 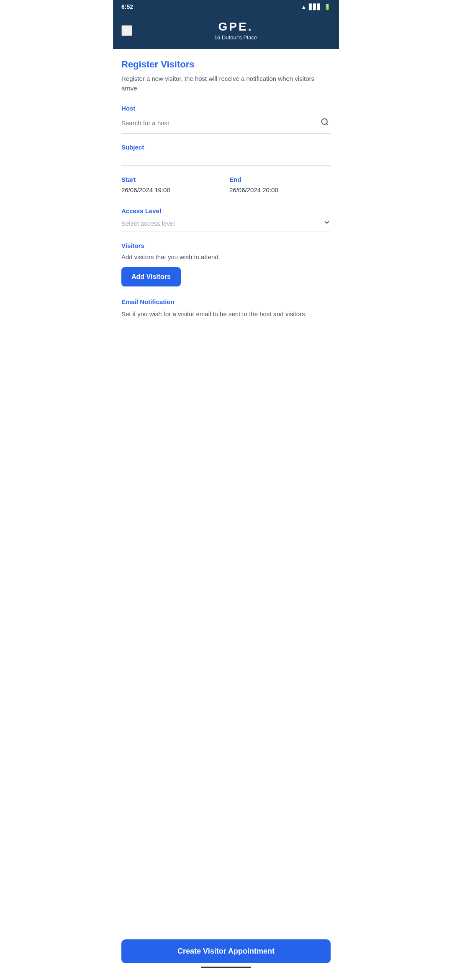 I want to click on page-title: Register Visitors, so click(x=226, y=64).